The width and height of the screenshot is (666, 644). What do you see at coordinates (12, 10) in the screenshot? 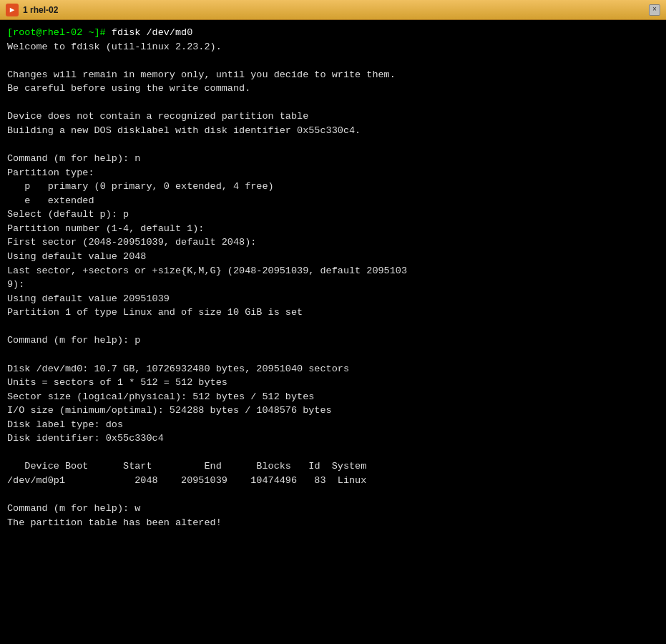
I see `title-bar-icon: ▶` at bounding box center [12, 10].